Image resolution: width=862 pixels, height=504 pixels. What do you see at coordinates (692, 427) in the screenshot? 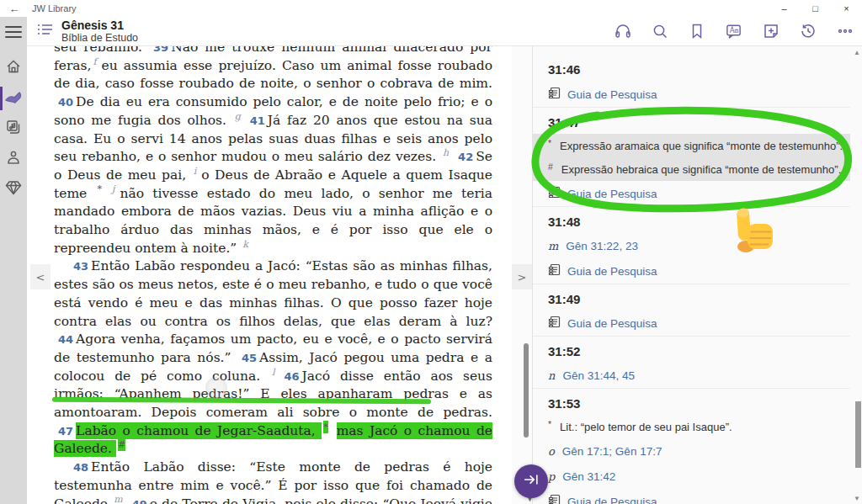
I see `footnote-entry: *Lit.: “pelo temor de seu pai Isaque”.` at bounding box center [692, 427].